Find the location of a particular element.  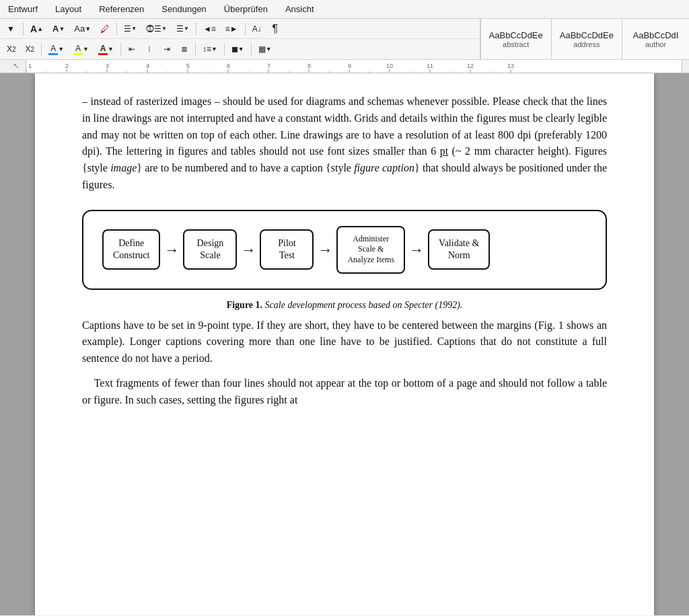

arrow-2: → is located at coordinates (248, 250).